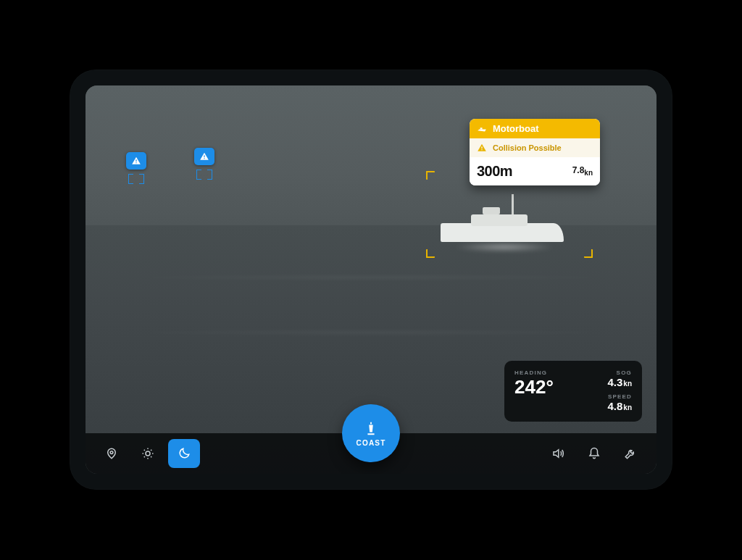 The image size is (742, 560). Describe the element at coordinates (535, 152) in the screenshot. I see `target-info-card: Motorboat Collision Possible 300m 7.8kn` at that location.